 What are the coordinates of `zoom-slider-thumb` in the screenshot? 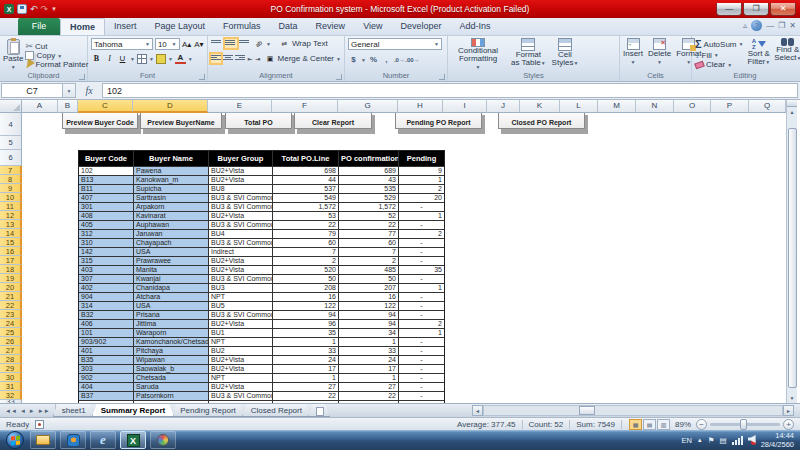 It's located at (744, 424).